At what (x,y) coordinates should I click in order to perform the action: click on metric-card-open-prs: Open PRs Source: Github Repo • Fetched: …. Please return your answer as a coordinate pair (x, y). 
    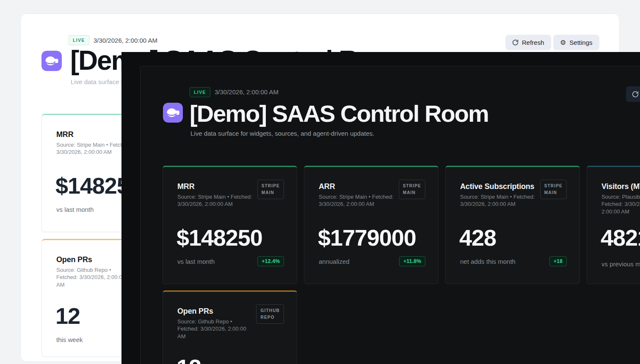
    Looking at the image, I should click on (230, 327).